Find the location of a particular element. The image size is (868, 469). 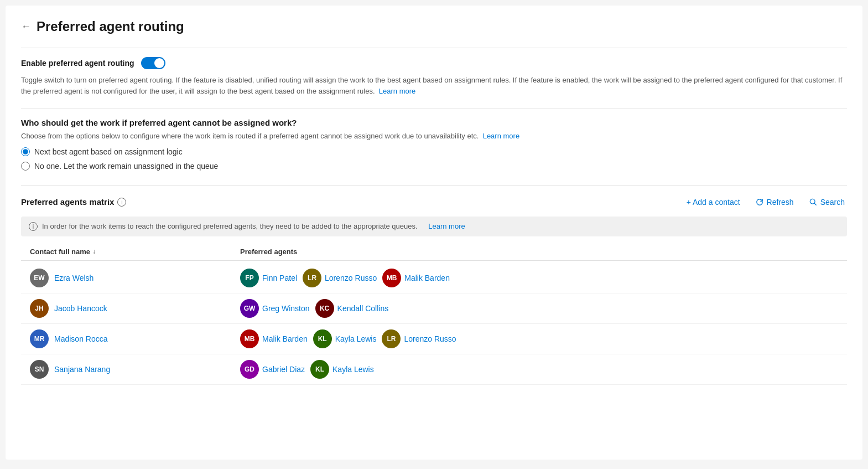

page-title: Preferred agent routing is located at coordinates (111, 27).